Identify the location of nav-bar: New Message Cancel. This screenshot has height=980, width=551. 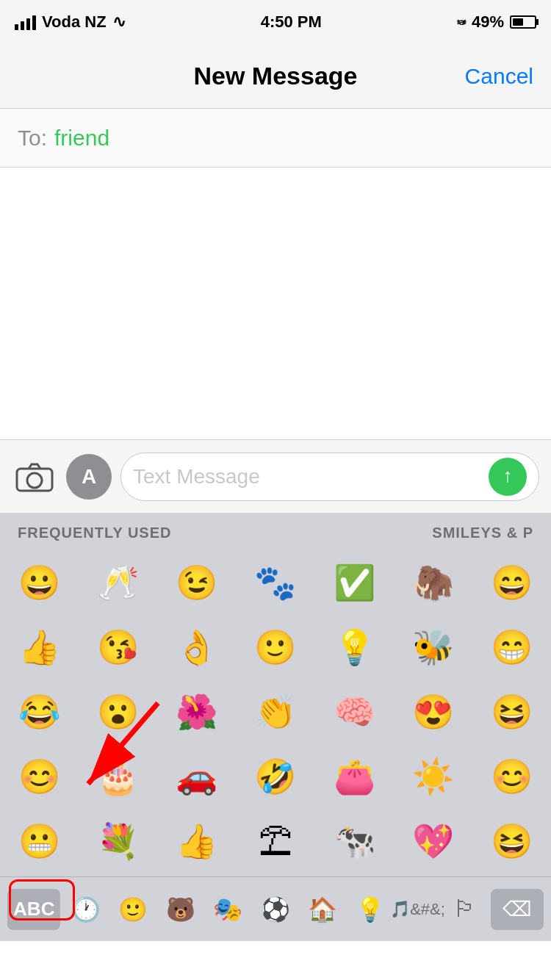
(276, 76).